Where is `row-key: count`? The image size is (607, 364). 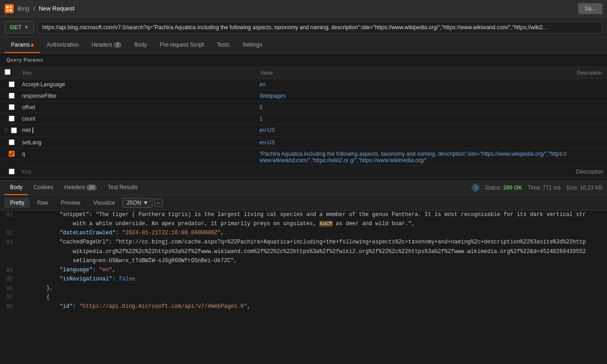 row-key: count is located at coordinates (137, 119).